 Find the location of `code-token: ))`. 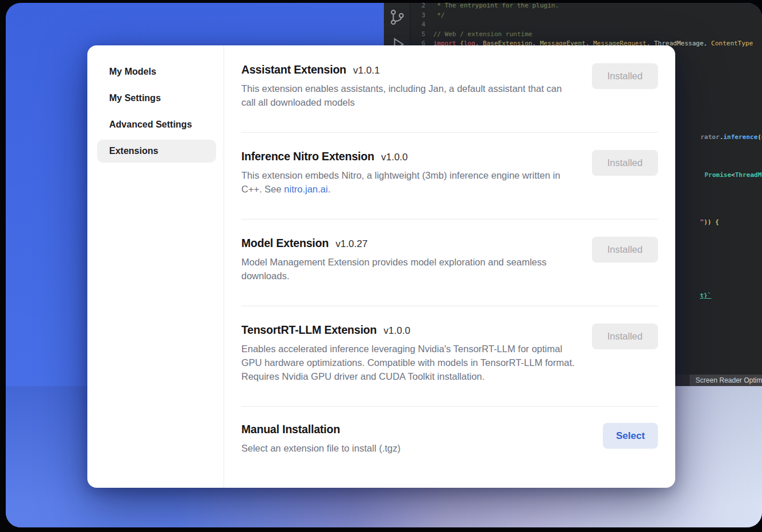

code-token: )) is located at coordinates (708, 222).